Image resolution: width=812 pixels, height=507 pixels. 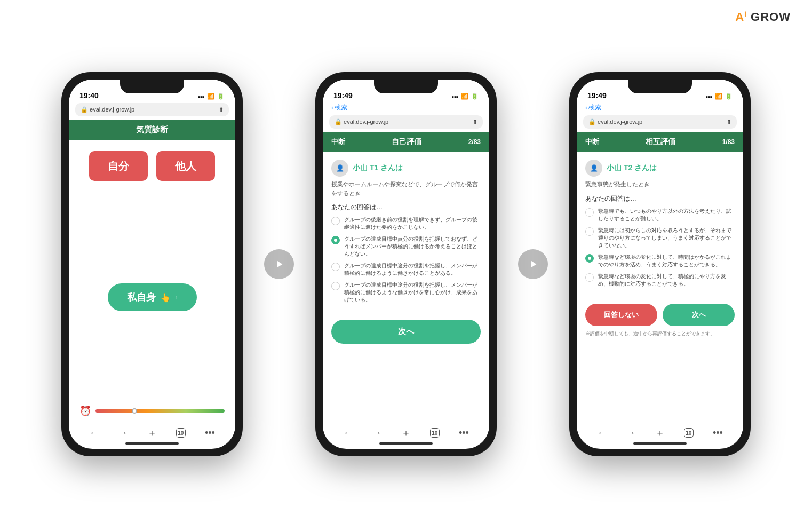 What do you see at coordinates (632, 168) in the screenshot?
I see `user-name-3: 小山 T2 さんは` at bounding box center [632, 168].